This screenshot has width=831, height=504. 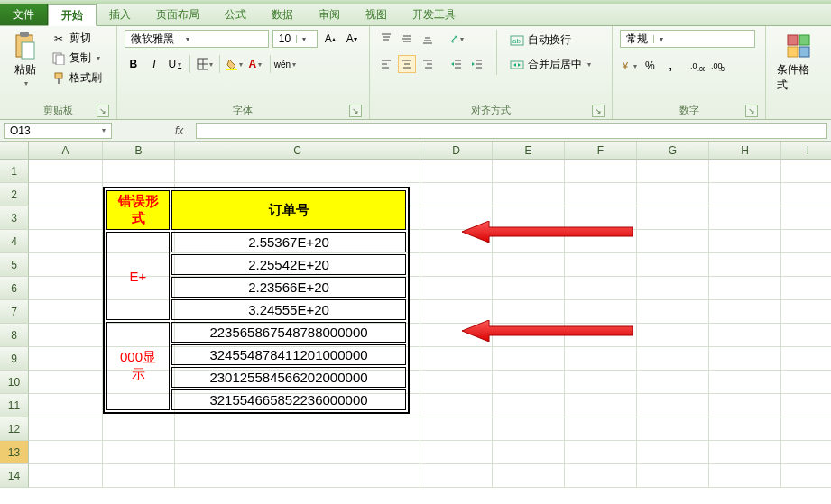 I want to click on wrap-text-button: ab 自动换行, so click(x=550, y=40).